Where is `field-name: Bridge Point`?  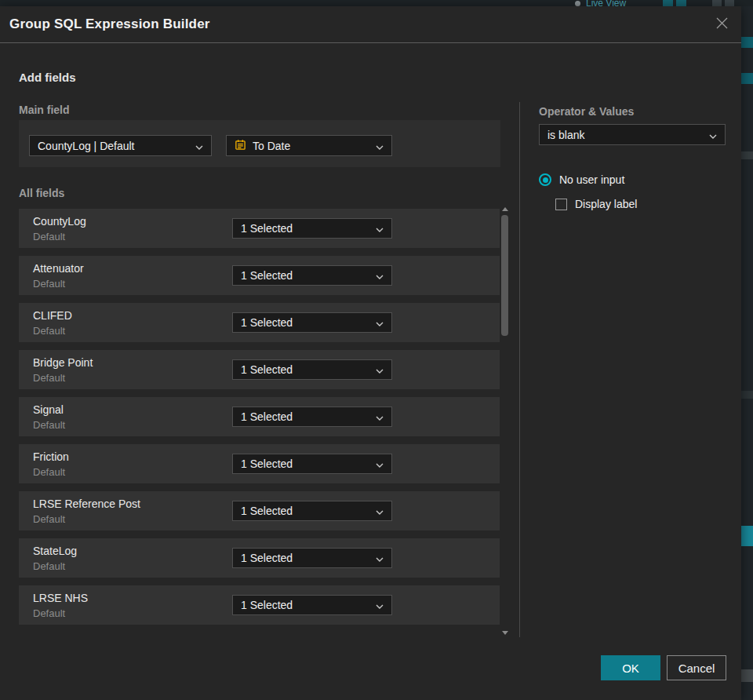
field-name: Bridge Point is located at coordinates (63, 363).